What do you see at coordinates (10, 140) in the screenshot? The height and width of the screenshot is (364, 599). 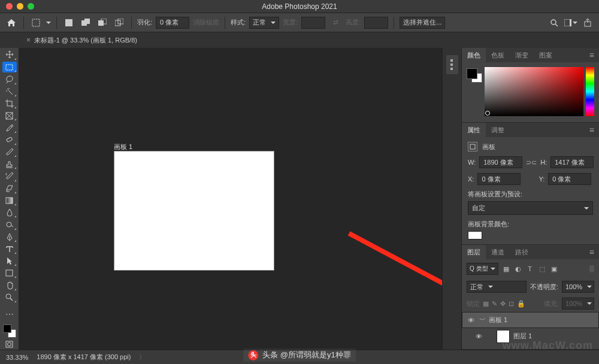 I see `heal-tool` at bounding box center [10, 140].